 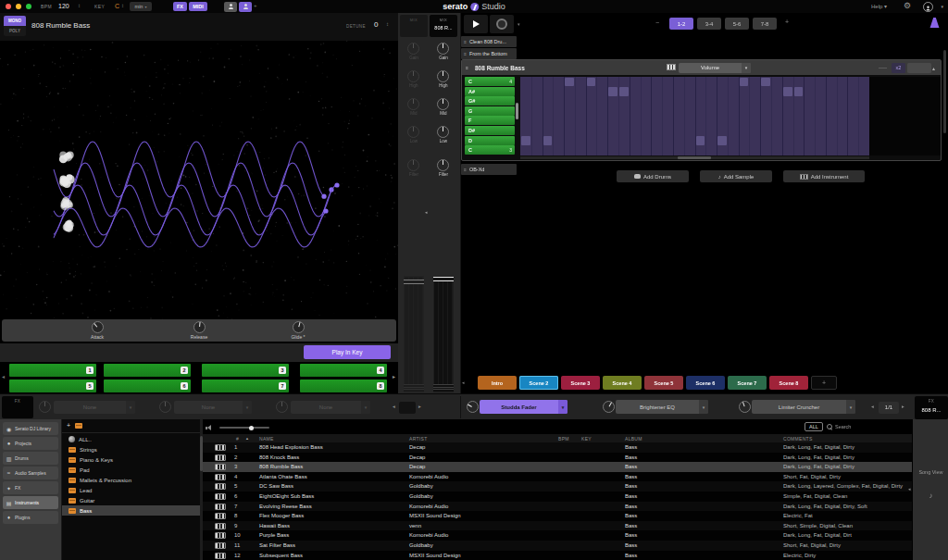 What do you see at coordinates (557, 546) in the screenshot?
I see `table-row: 11Sat Filter BassGoldbabyBassShort, Fat,…` at bounding box center [557, 546].